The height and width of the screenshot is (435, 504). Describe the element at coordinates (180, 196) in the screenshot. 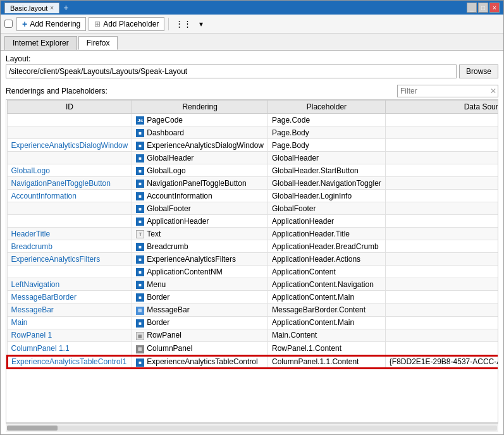

I see `rendering-label: AccountInformation` at that location.